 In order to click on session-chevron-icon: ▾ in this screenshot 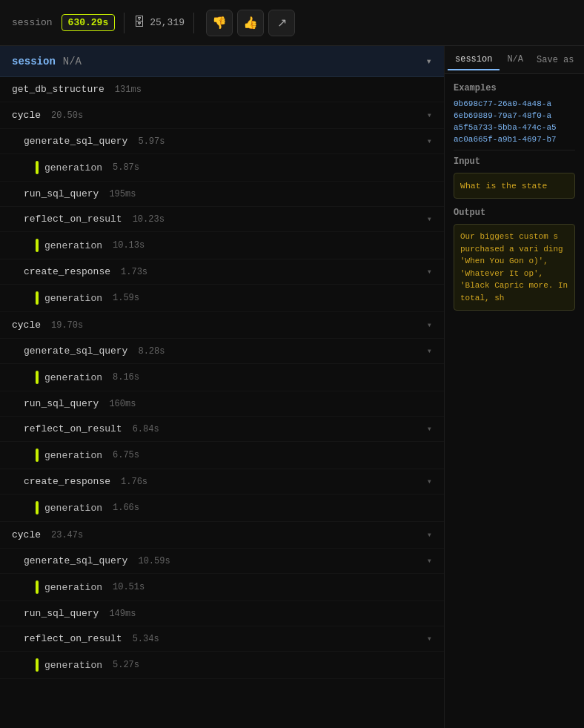, I will do `click(429, 61)`.